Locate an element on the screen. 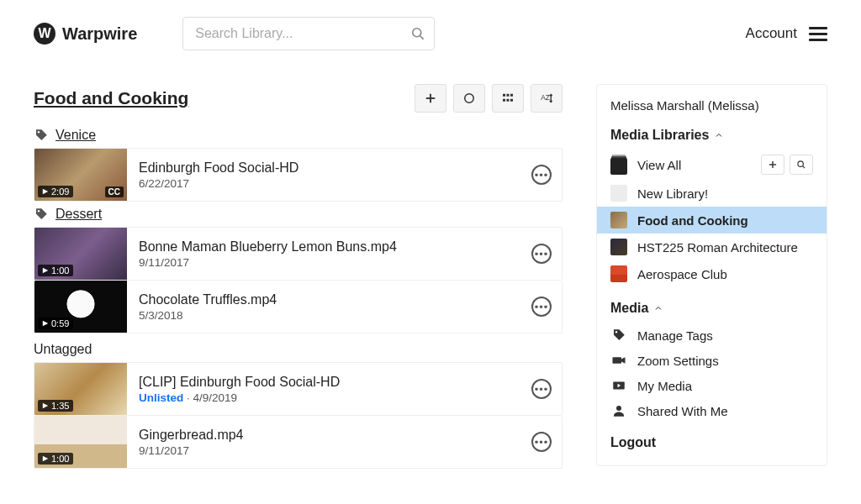  menu-icon is located at coordinates (818, 34).